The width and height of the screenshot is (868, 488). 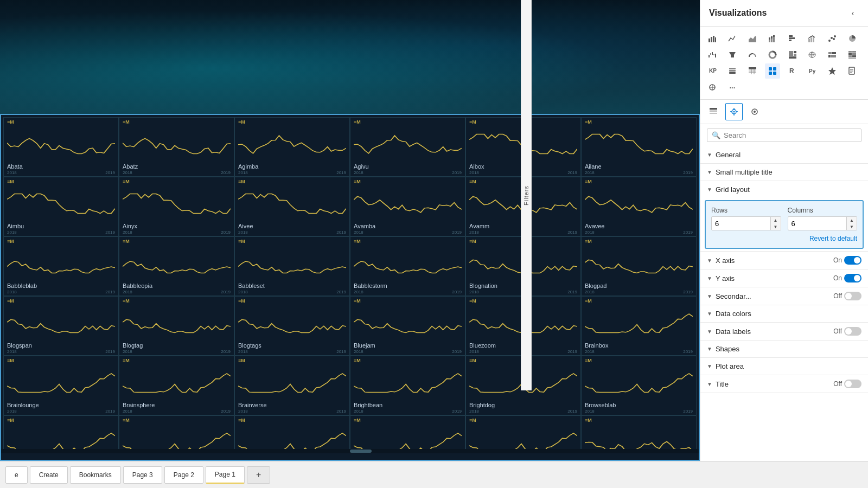 I want to click on viz-icon-custom, so click(x=712, y=87).